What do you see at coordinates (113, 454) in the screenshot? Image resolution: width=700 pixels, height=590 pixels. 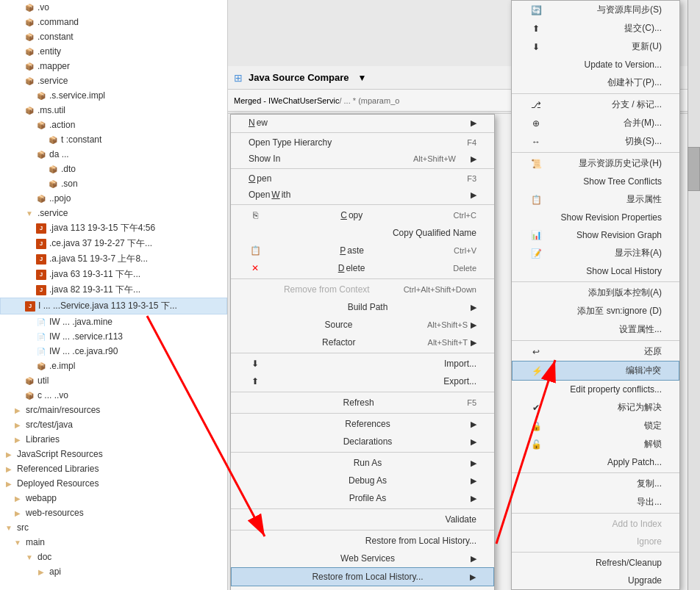 I see `tree-item: ▶ JavaScript Resources` at bounding box center [113, 454].